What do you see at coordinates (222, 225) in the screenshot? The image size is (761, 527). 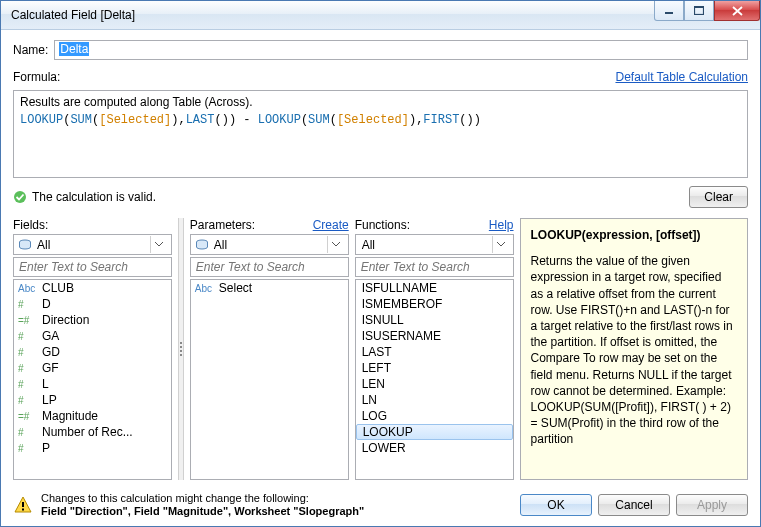 I see `parameters-label: Parameters:` at bounding box center [222, 225].